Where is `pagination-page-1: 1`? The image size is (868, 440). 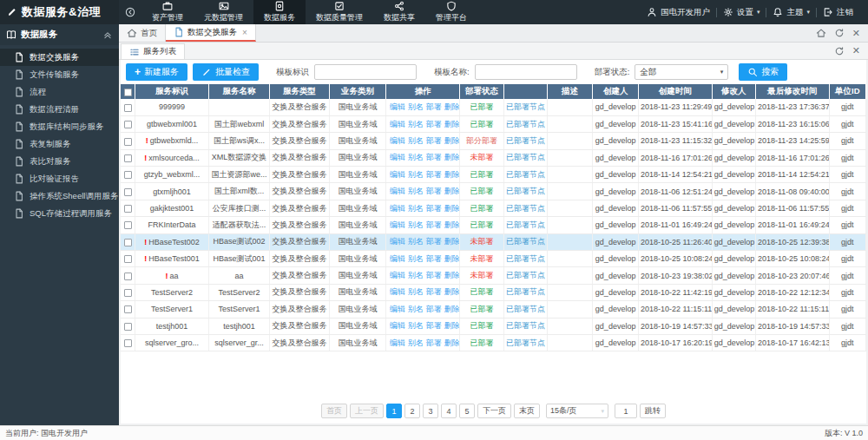
pagination-page-1: 1 is located at coordinates (394, 411).